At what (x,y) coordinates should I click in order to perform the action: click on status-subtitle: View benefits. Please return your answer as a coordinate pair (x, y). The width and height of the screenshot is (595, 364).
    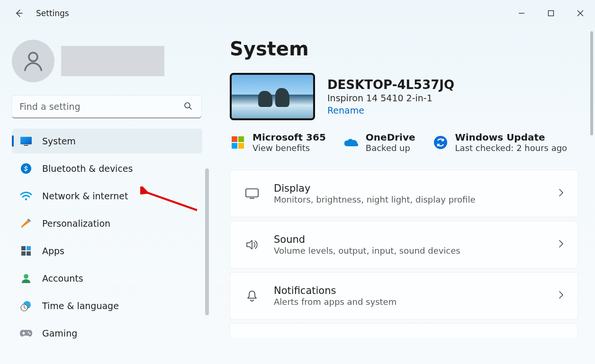
    Looking at the image, I should click on (289, 148).